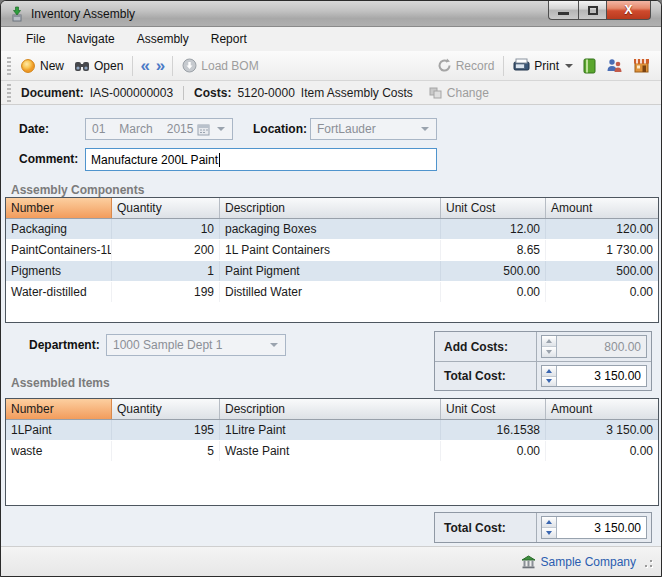  Describe the element at coordinates (331, 66) in the screenshot. I see `toolbar: New Open « » Load BOM` at that location.